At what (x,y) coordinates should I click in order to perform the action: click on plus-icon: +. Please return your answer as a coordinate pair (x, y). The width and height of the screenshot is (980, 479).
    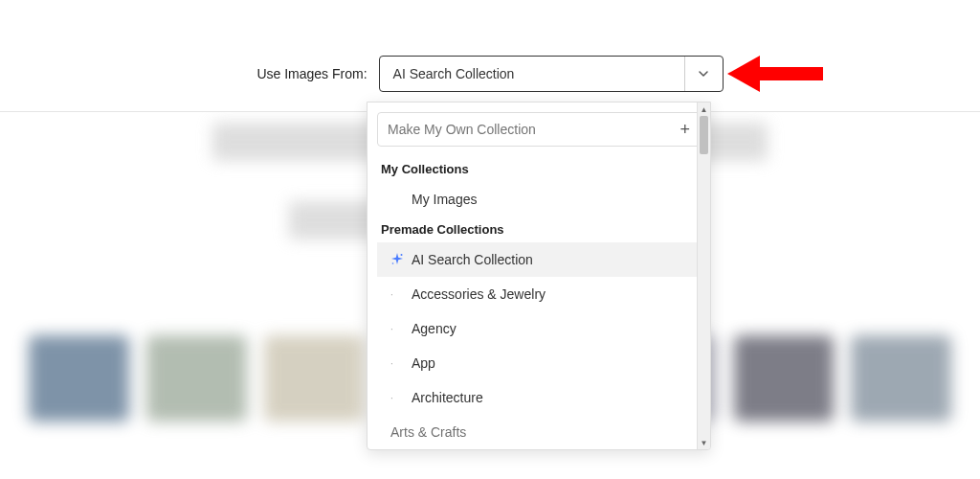
    Looking at the image, I should click on (685, 129).